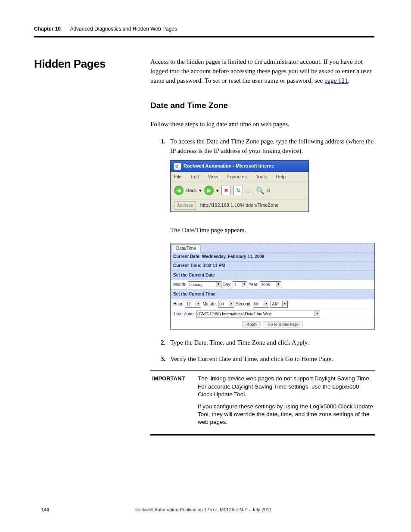 The image size is (411, 532). I want to click on home-icon: ⌂, so click(248, 190).